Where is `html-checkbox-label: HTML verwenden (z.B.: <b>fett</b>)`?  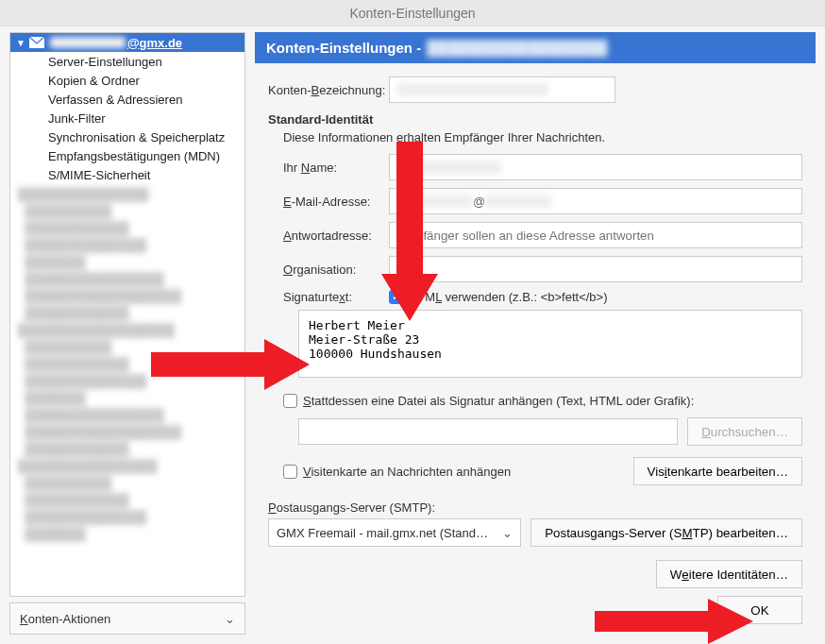
html-checkbox-label: HTML verwenden (z.B.: <b>fett</b>) is located at coordinates (508, 297).